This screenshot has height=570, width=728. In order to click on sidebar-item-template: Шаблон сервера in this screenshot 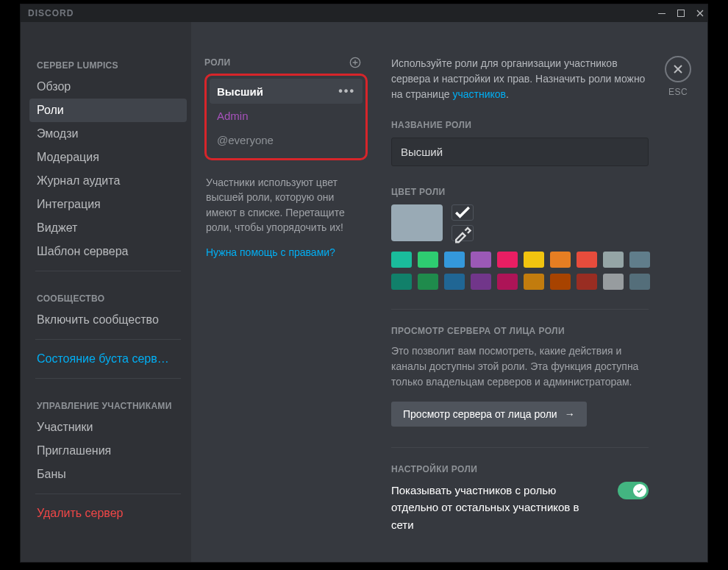, I will do `click(108, 252)`.